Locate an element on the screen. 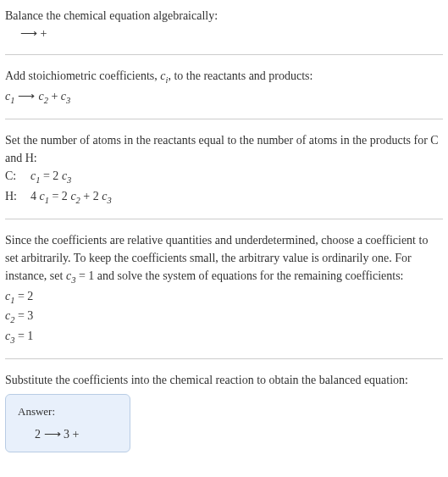 The height and width of the screenshot is (477, 448). step4-title-p2: = 1 and solve the system of equations fo… is located at coordinates (239, 276).